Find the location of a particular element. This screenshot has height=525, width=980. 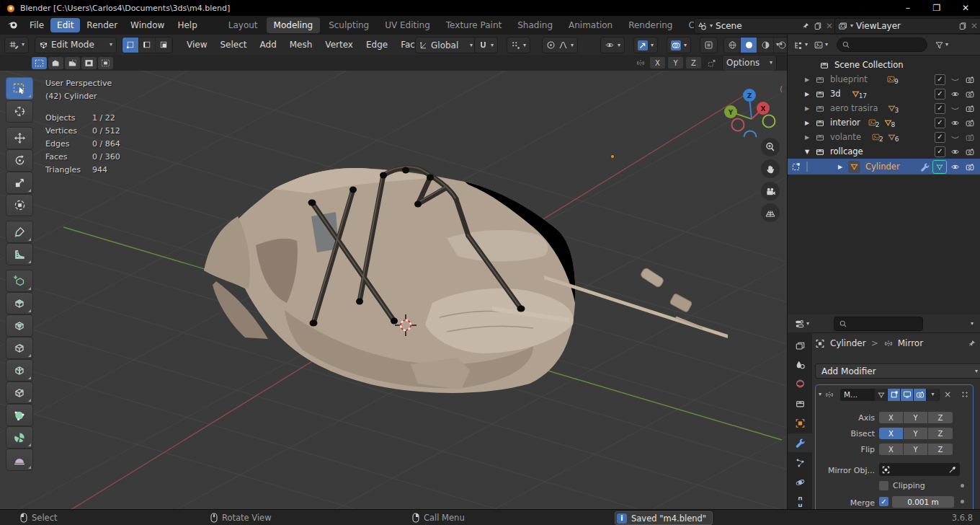

menu-mesh: Mesh is located at coordinates (301, 45).